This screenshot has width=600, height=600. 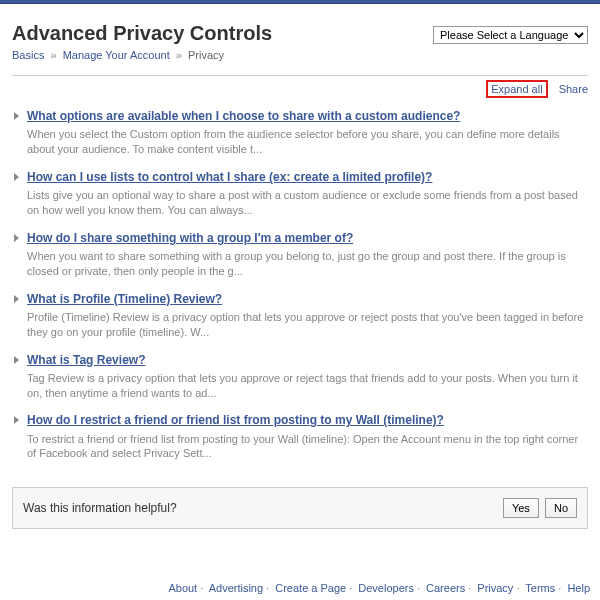 What do you see at coordinates (578, 588) in the screenshot?
I see `footer-help: Help` at bounding box center [578, 588].